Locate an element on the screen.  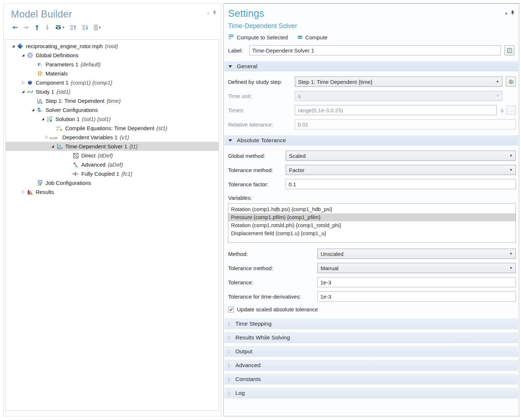
edit-label-button is located at coordinates (509, 50).